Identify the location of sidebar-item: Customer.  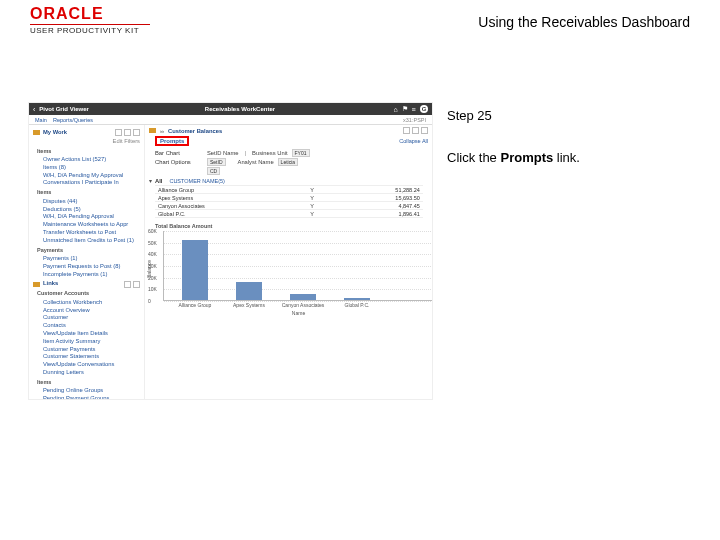
(92, 318).